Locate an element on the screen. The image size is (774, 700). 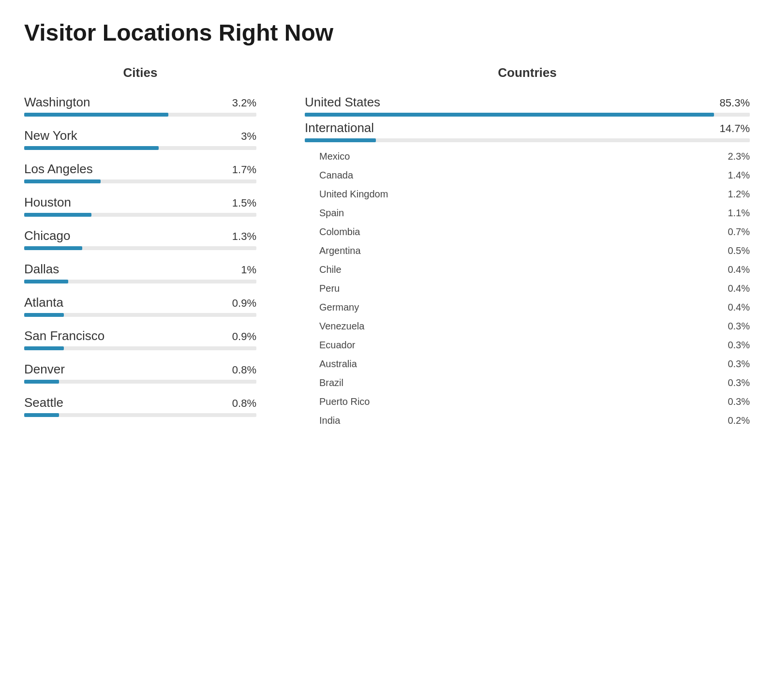
country-name: United States is located at coordinates (342, 103).